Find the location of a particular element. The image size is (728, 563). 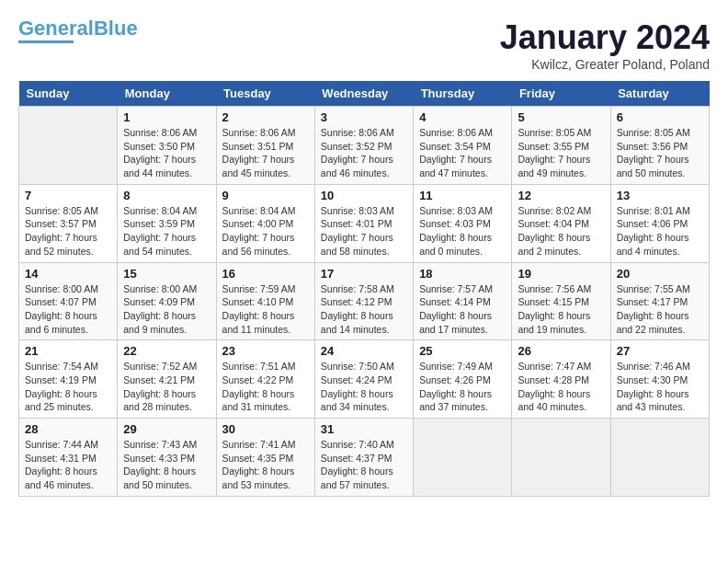

day-cell: 3Sunrise: 8:06 AMSunset: 3:52 PMDaylight… is located at coordinates (364, 145).